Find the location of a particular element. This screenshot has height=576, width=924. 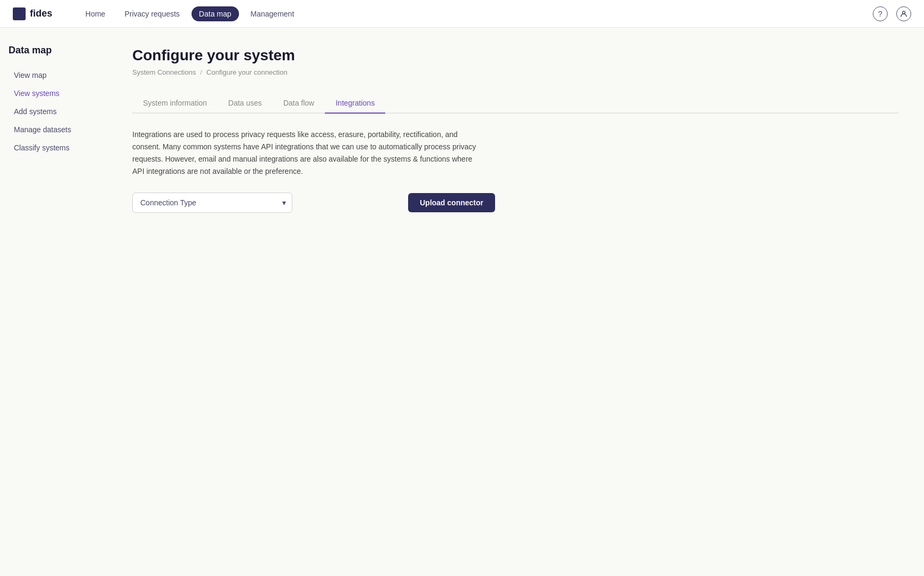

sidebar-title: Data map is located at coordinates (53, 50).